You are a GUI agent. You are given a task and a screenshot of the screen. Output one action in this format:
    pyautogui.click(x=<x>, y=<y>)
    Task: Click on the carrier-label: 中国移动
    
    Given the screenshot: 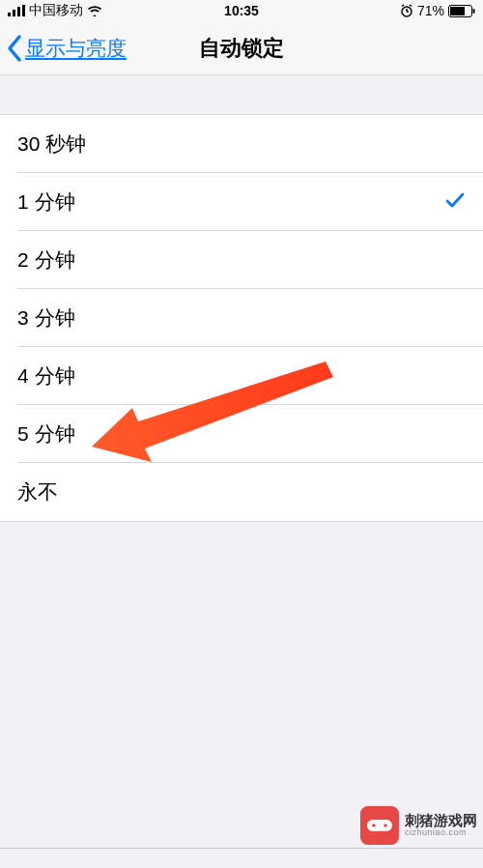 What is the action you would take?
    pyautogui.click(x=56, y=11)
    